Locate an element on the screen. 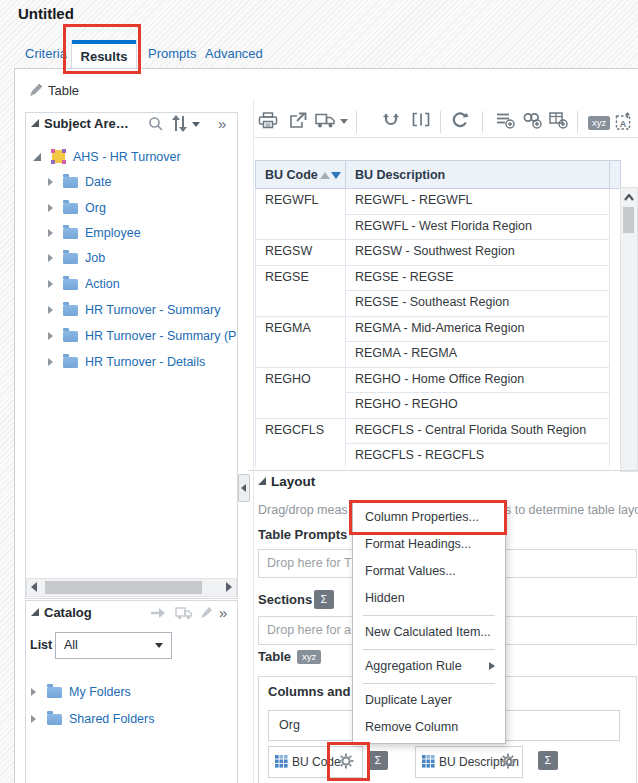 The width and height of the screenshot is (638, 783). tree-item-folder: HR Turnover - Summary (P is located at coordinates (143, 337).